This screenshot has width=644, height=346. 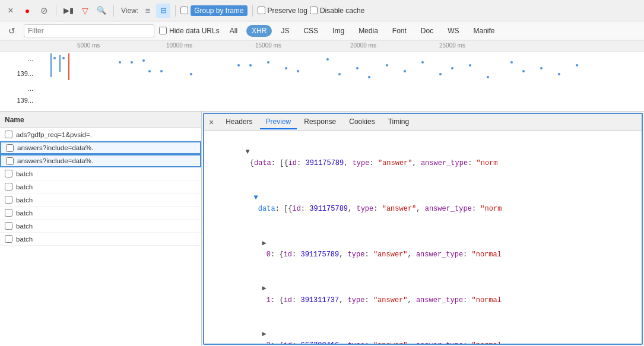 I want to click on tick-5000: 5000 ms, so click(x=88, y=45).